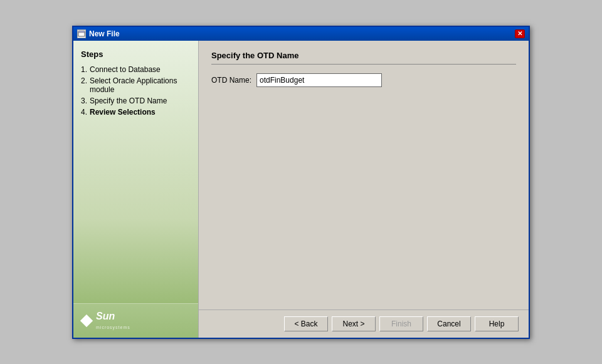 Image resolution: width=602 pixels, height=364 pixels. What do you see at coordinates (401, 324) in the screenshot?
I see `finish-button: Finish` at bounding box center [401, 324].